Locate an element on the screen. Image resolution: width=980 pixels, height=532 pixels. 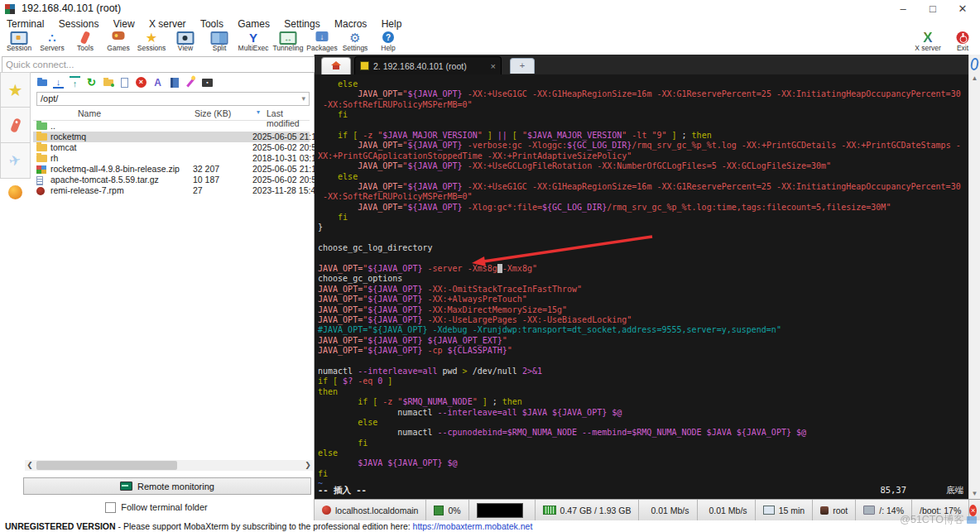
terminal-scrollbar: ▲ ▼ is located at coordinates (974, 276).